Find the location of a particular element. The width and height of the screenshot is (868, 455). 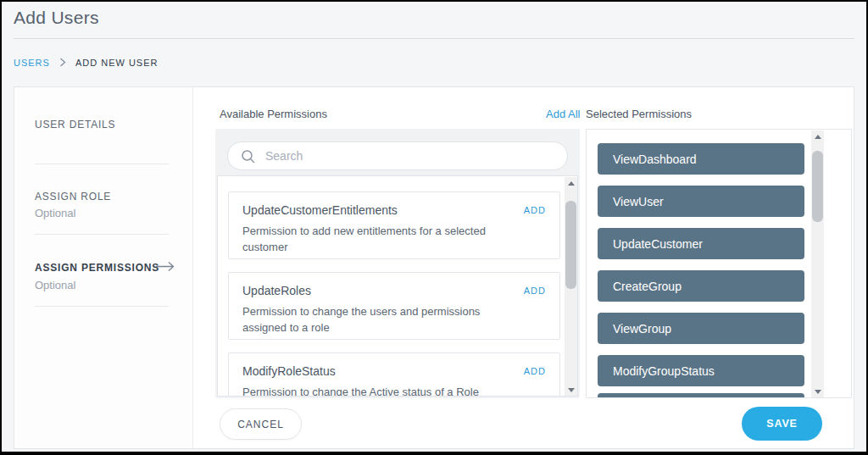

breadcrumb-users-link: USERS is located at coordinates (32, 63).